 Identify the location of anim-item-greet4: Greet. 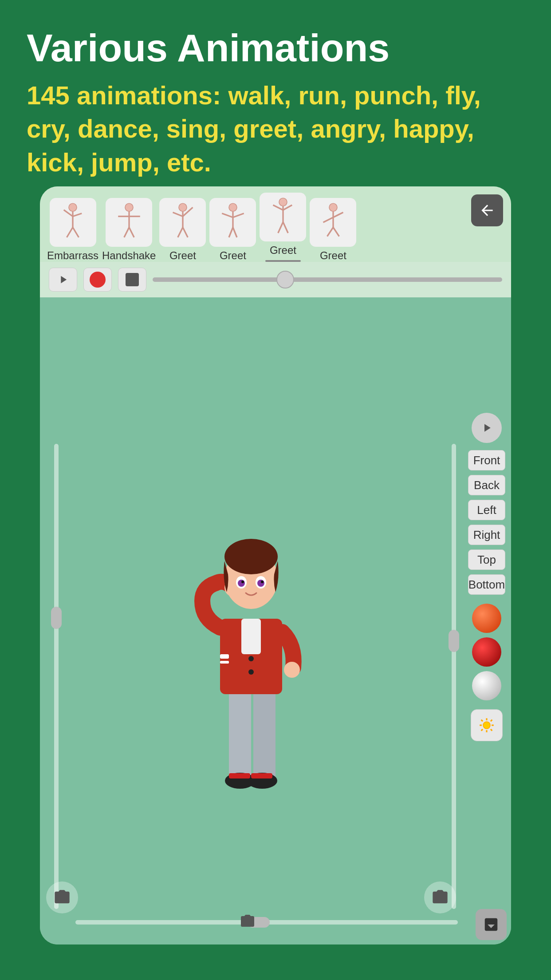
(333, 230).